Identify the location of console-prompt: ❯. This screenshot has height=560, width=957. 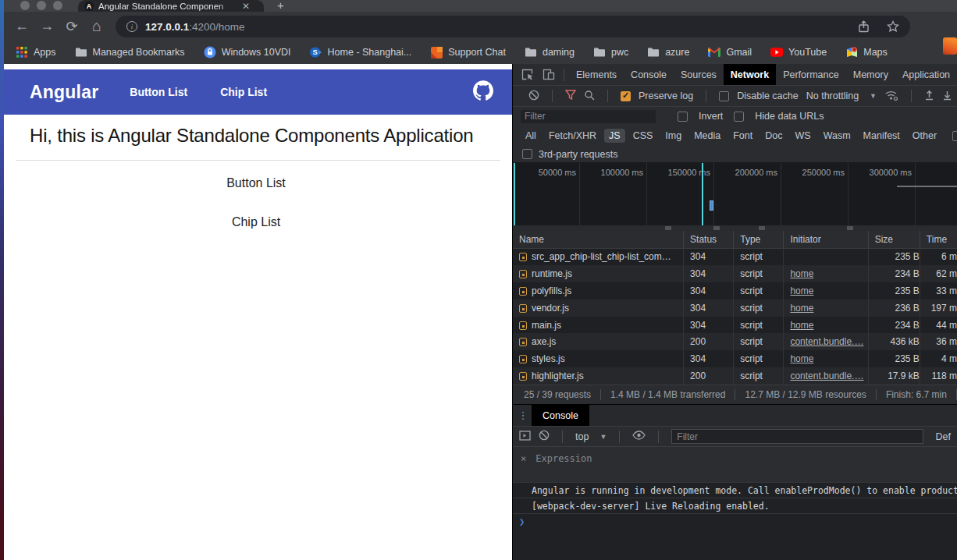
(735, 521).